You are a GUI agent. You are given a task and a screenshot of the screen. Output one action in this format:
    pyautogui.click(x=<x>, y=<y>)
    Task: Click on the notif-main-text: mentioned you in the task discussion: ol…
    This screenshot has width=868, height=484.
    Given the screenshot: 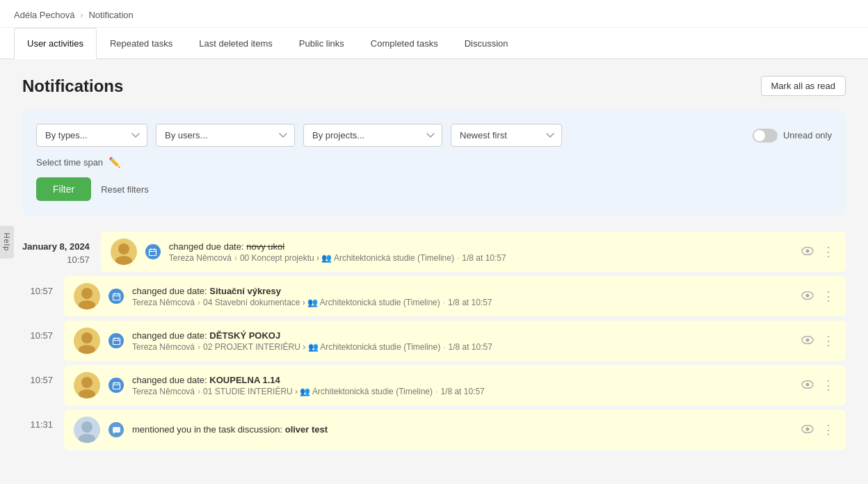 What is the action you would take?
    pyautogui.click(x=462, y=430)
    